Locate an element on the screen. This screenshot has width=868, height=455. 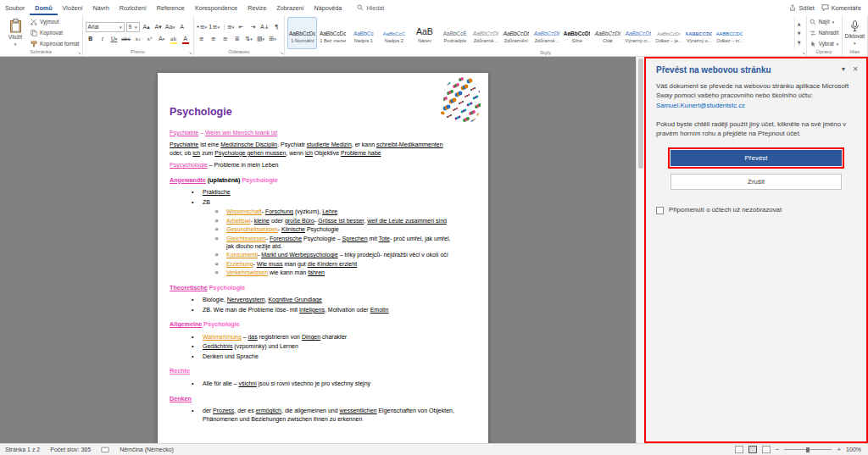
styles-scroll-down: ▼ is located at coordinates (799, 33).